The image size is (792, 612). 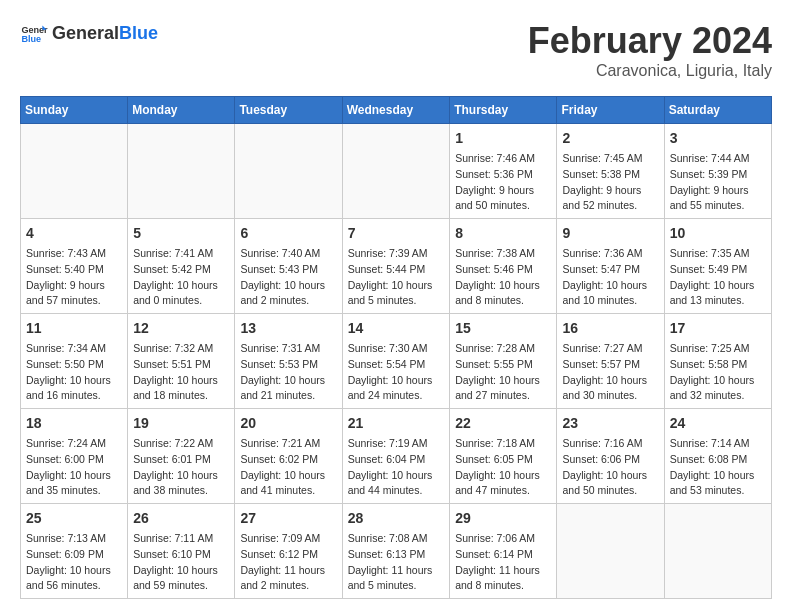 I want to click on logo-general: General, so click(x=86, y=33).